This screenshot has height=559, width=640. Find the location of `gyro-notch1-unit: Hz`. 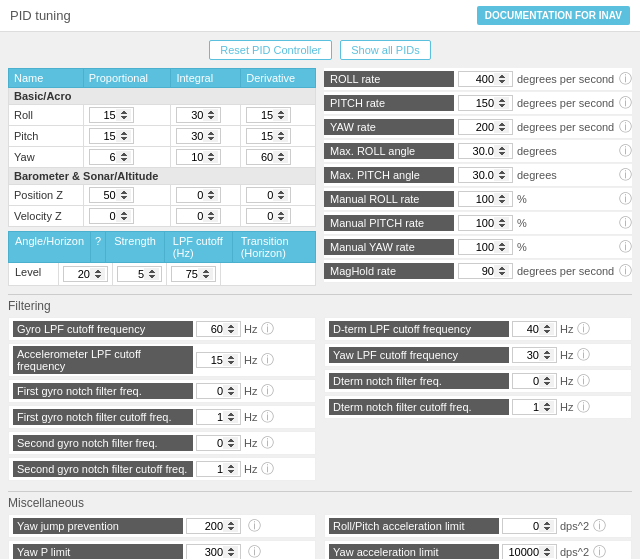

gyro-notch1-unit: Hz is located at coordinates (250, 391).